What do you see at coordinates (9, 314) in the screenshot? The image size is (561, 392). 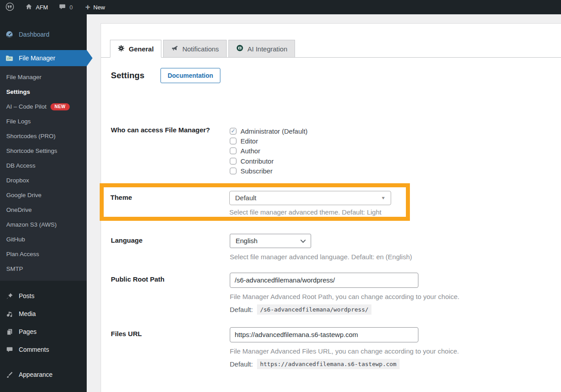 I see `media-notes-icon` at bounding box center [9, 314].